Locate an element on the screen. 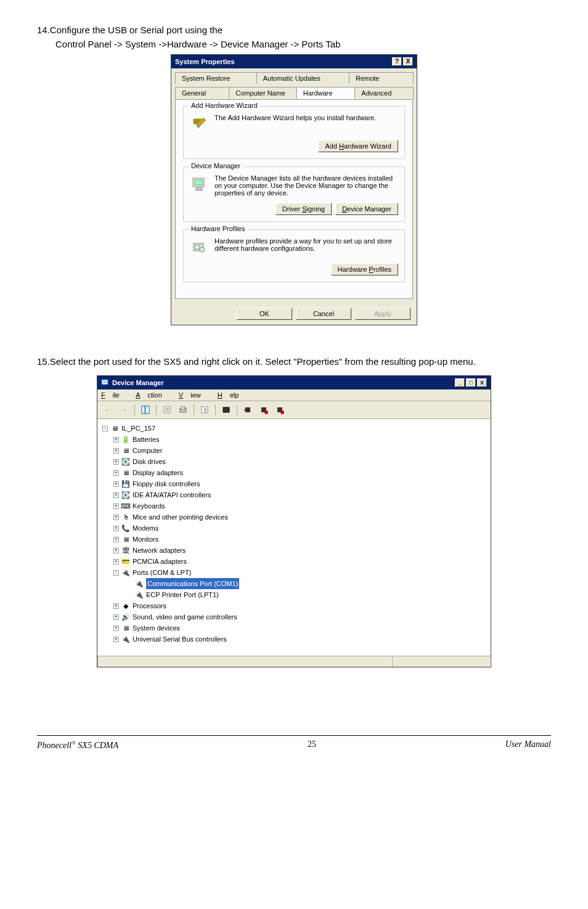 This screenshot has height=909, width=588. close-button: X is located at coordinates (408, 62).